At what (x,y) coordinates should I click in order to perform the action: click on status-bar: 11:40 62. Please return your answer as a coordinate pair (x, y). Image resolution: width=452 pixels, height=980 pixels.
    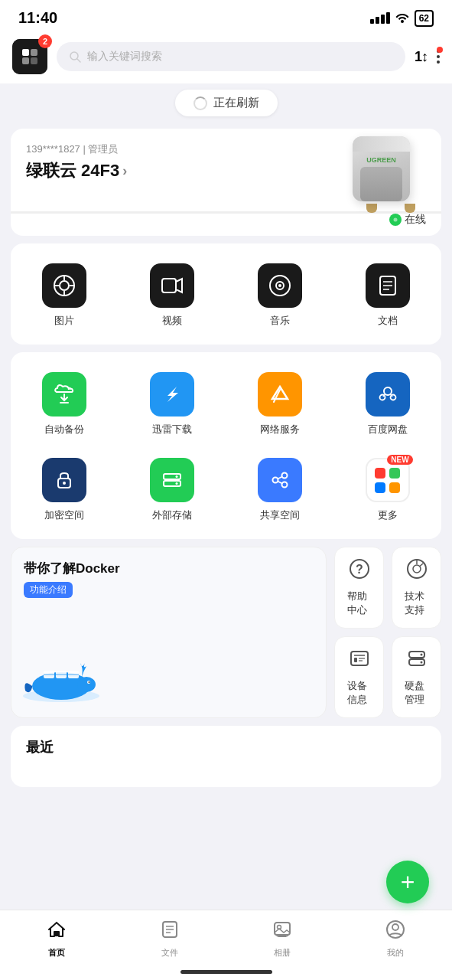
    Looking at the image, I should click on (226, 17).